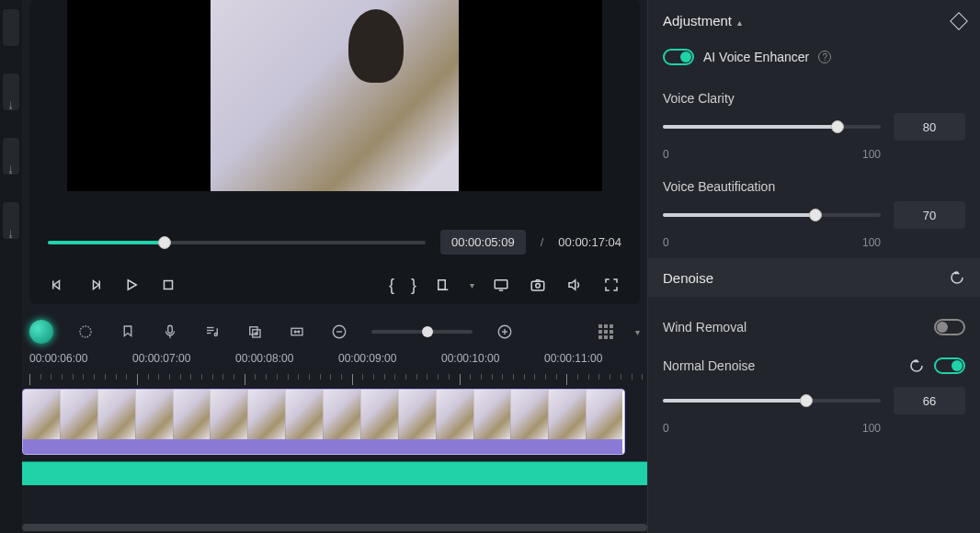  Describe the element at coordinates (815, 278) in the screenshot. I see `section-header-denoise: Denoise` at that location.